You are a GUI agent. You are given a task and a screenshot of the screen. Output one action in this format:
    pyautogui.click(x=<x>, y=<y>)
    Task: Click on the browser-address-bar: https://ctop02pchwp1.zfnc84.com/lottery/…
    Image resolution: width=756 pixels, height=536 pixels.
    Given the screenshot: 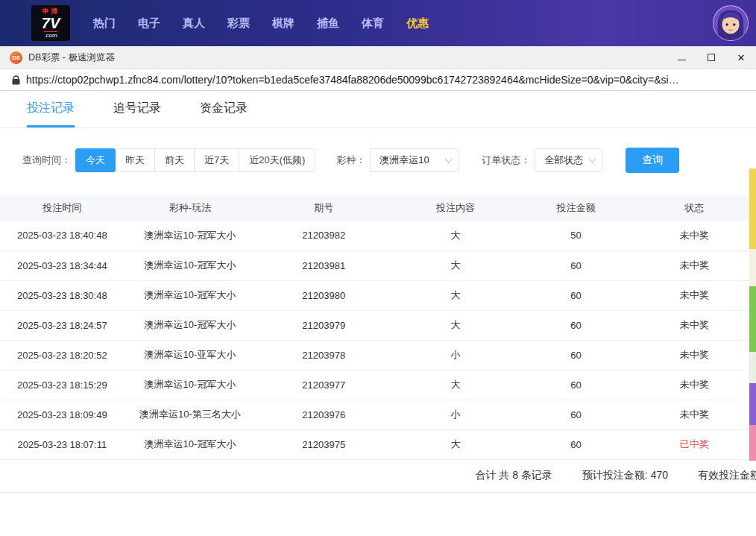 What is the action you would take?
    pyautogui.click(x=378, y=81)
    